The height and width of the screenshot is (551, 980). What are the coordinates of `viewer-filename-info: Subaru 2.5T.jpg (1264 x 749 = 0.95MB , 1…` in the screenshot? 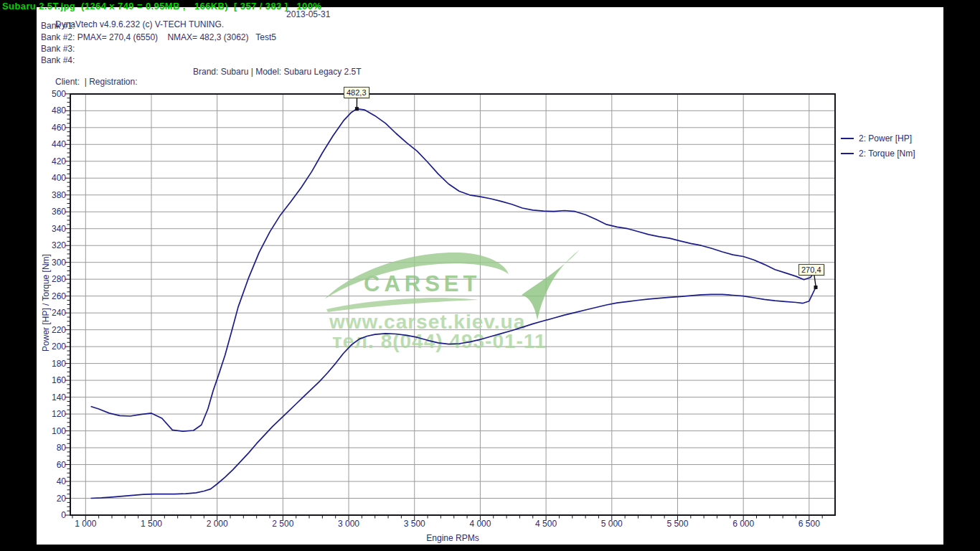 It's located at (162, 6).